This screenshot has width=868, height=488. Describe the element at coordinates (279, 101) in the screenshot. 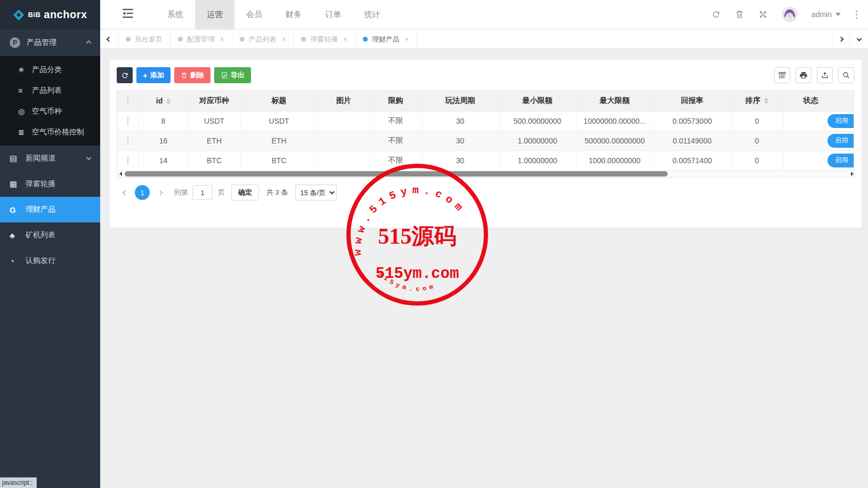

I see `column-header-title: 标题` at that location.